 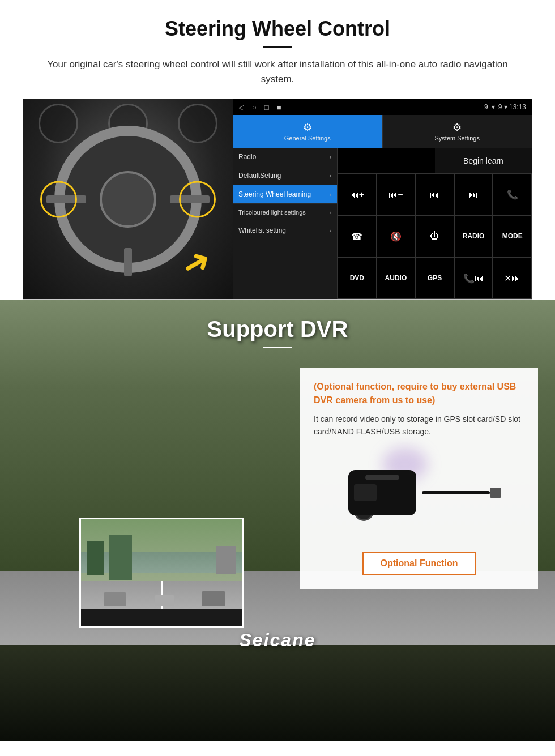 I want to click on dvr-car-bottom, so click(x=278, y=693).